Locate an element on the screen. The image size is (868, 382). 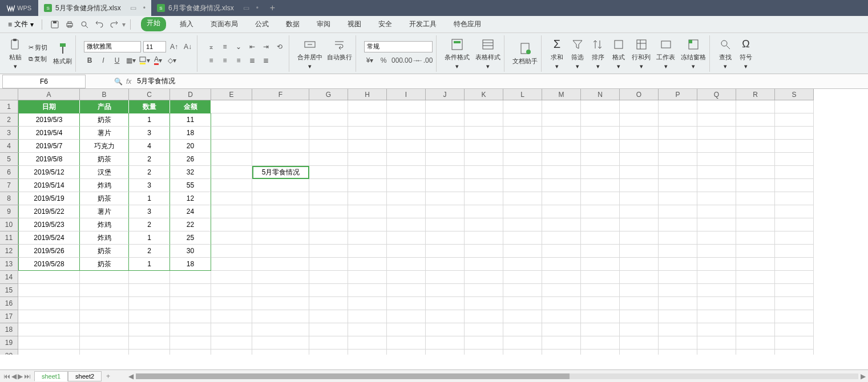
indent-increase-icon: ⇥ is located at coordinates (266, 47).